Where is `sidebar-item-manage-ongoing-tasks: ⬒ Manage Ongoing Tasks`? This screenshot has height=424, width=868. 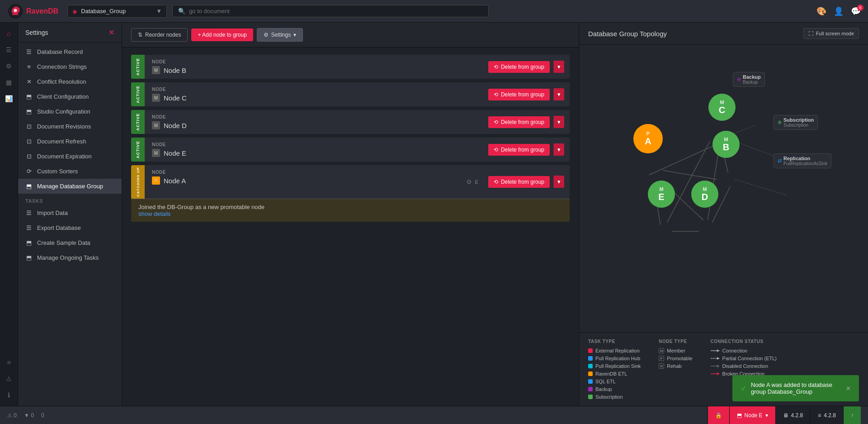 sidebar-item-manage-ongoing-tasks: ⬒ Manage Ongoing Tasks is located at coordinates (70, 258).